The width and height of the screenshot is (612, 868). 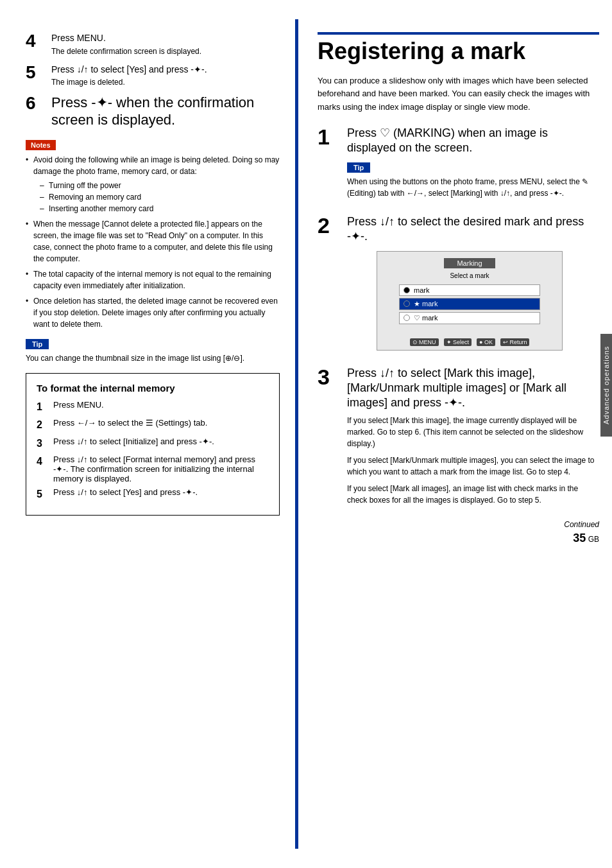 I want to click on step-4-title: Press MENU., so click(x=166, y=39).